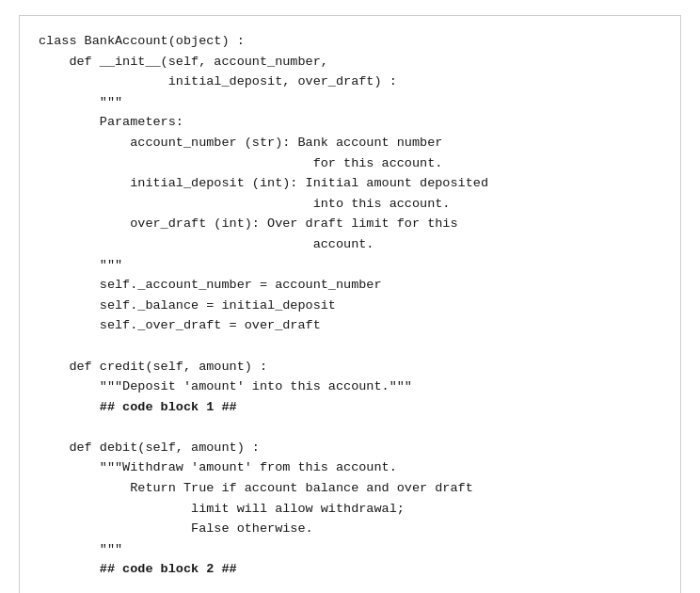 The image size is (700, 593). Describe the element at coordinates (350, 468) in the screenshot. I see `code-line: """Withdraw 'amount' from this account.` at that location.